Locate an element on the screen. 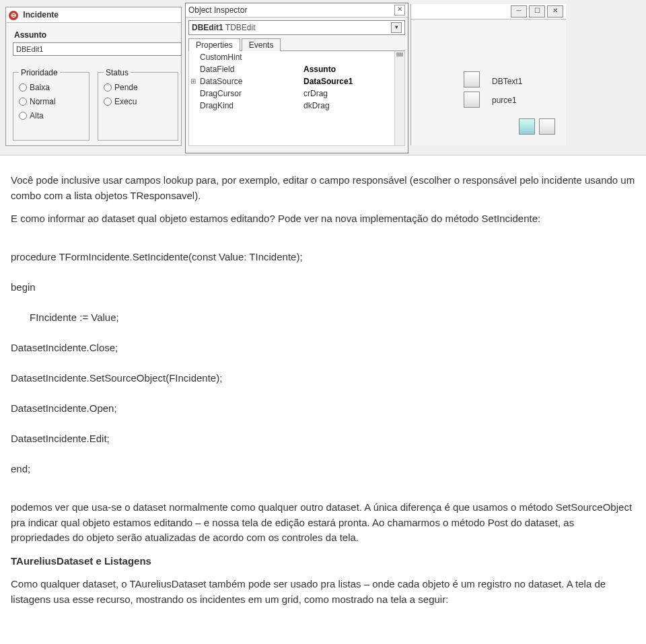 This screenshot has height=644, width=646. form-titlebar: ⊖ Incidente is located at coordinates (94, 15).